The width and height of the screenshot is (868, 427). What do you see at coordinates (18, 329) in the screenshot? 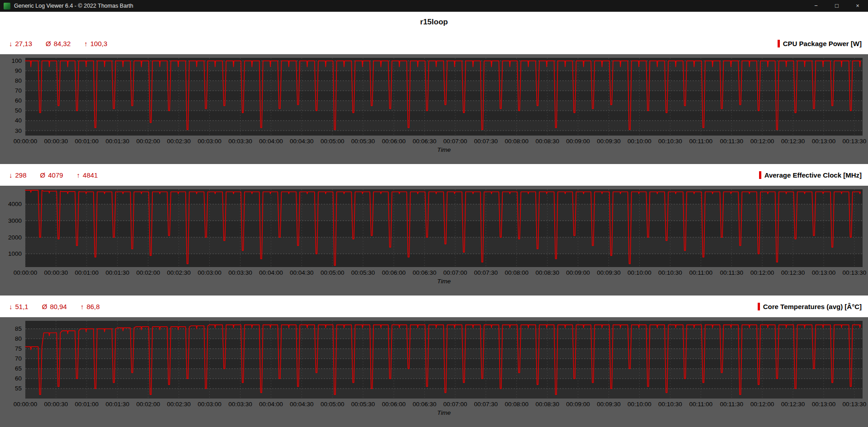
I see `svg-text: 85` at bounding box center [18, 329].